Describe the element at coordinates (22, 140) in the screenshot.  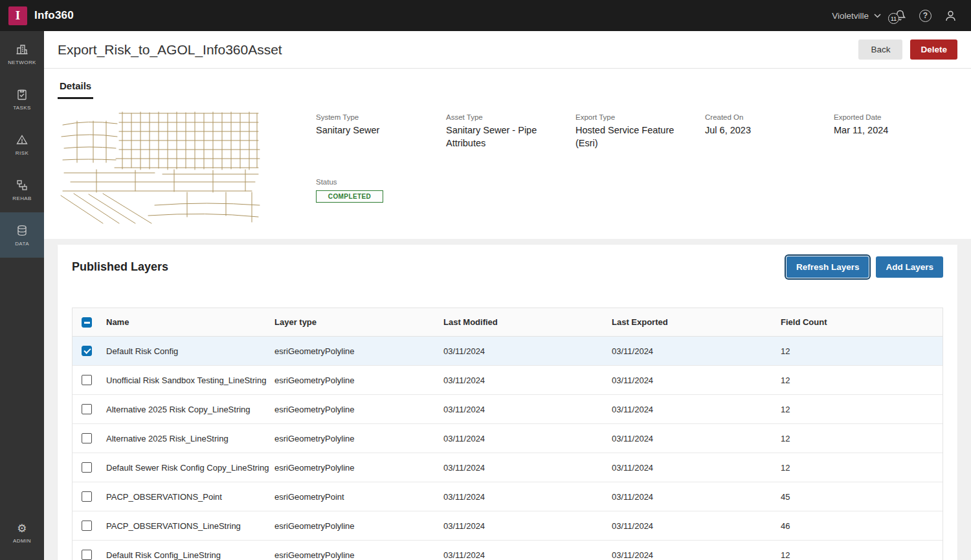
I see `risk-icon` at that location.